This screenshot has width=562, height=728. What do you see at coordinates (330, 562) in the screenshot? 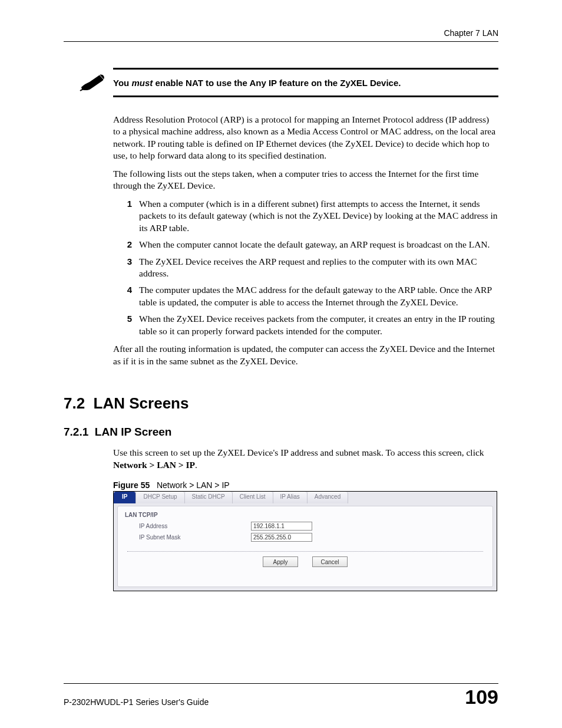
I see `cancel-button: Cancel` at bounding box center [330, 562].